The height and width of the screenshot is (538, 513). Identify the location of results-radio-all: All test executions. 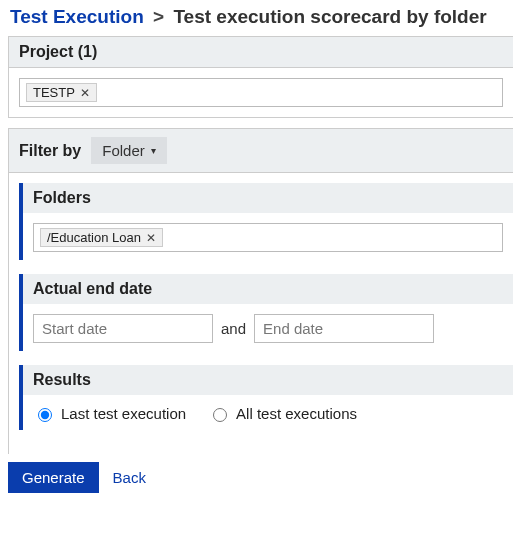
(282, 414).